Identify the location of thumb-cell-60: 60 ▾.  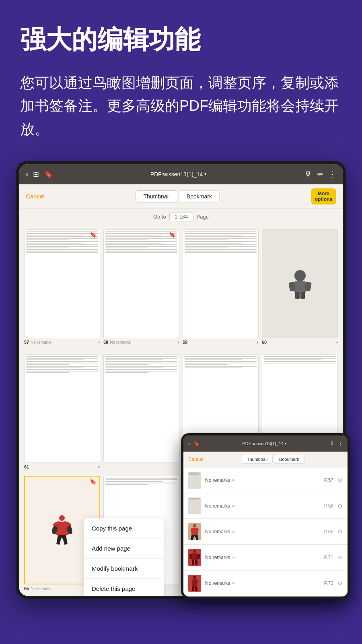
(300, 287).